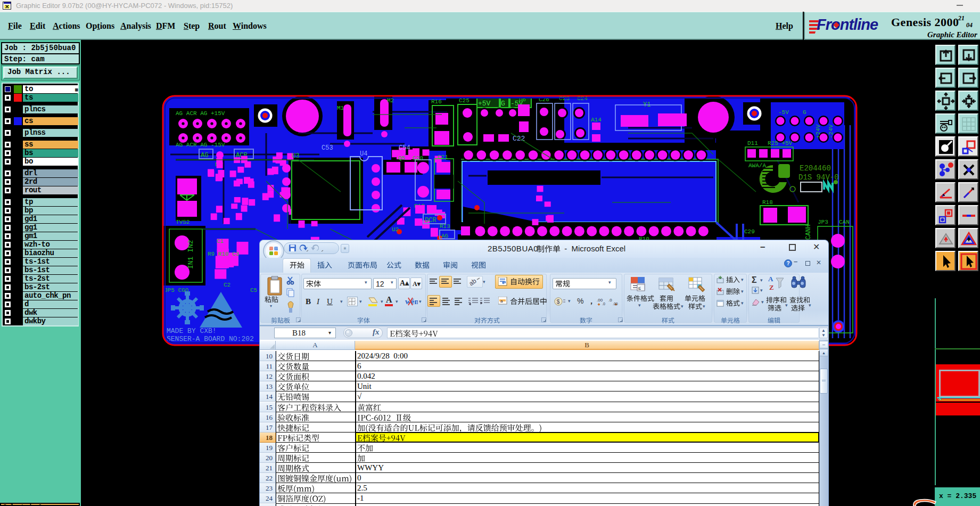 The width and height of the screenshot is (980, 506). I want to click on svg-text: C54, so click(405, 148).